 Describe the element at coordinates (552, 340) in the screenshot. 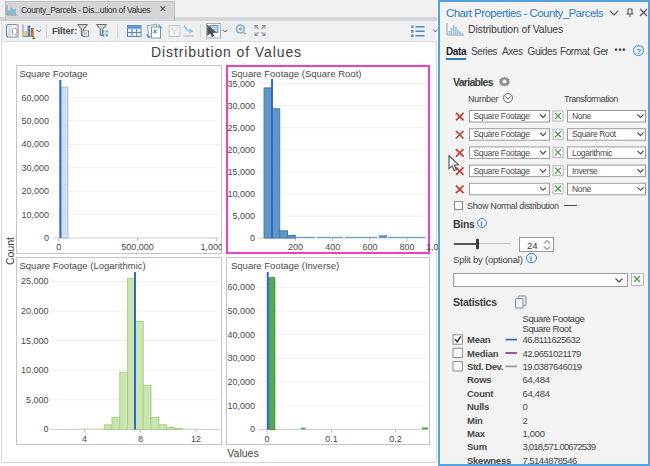

I see `svg-text: 46.8111625632` at that location.